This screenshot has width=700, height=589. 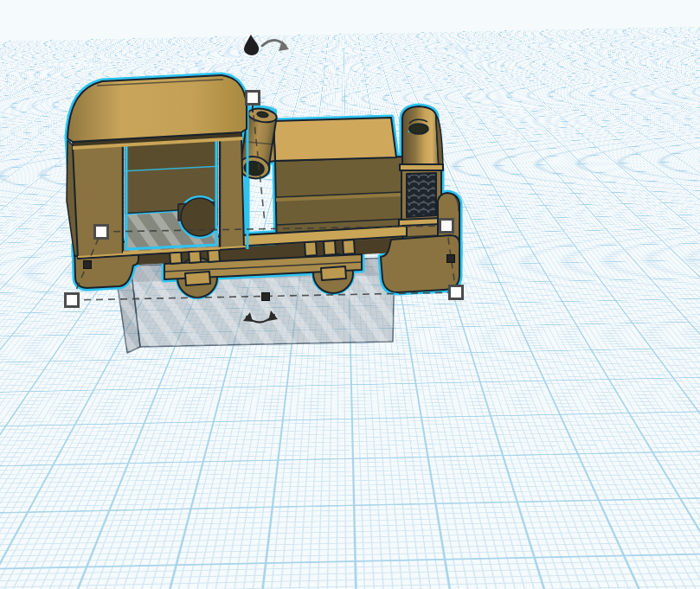 I want to click on edge-scale-handle-left, so click(x=88, y=265).